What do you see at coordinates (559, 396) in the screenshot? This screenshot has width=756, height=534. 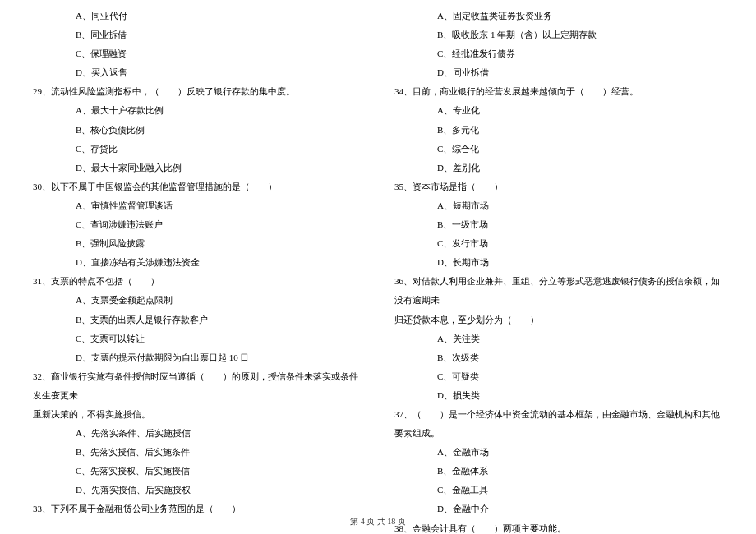 I see `option-item: D、损失类` at bounding box center [559, 396].